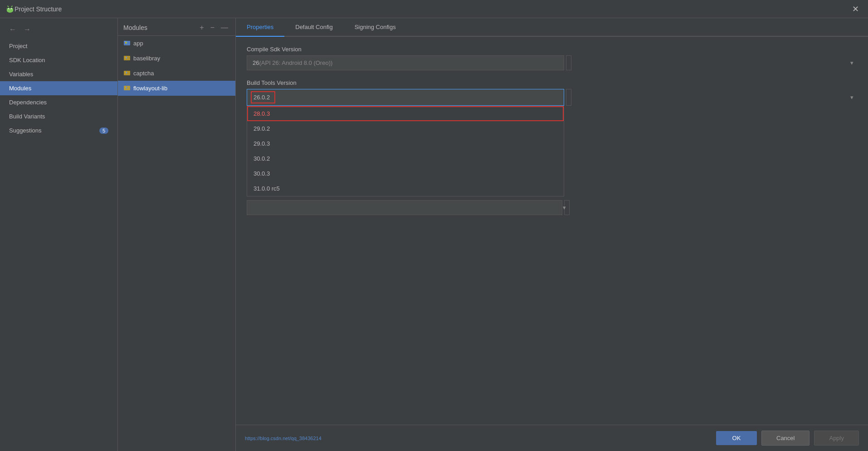  Describe the element at coordinates (405, 189) in the screenshot. I see `dropdown-item-31-0-0-rc5: 31.0.0 rc5` at that location.